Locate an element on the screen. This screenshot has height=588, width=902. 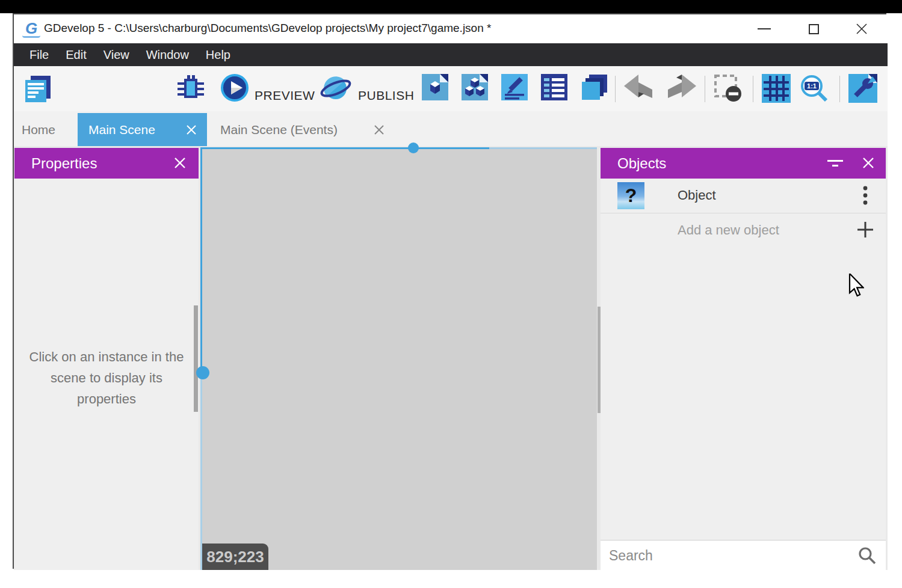
tab-main-scene: Main Scene is located at coordinates (142, 130).